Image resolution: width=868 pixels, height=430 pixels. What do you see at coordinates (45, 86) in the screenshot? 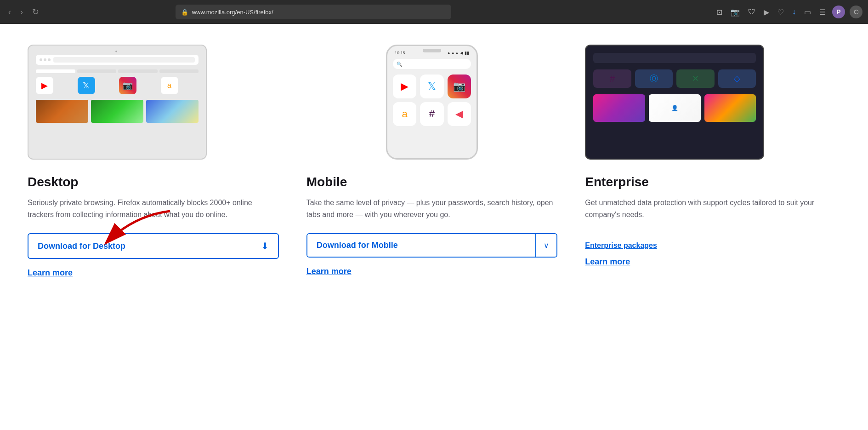
I see `youtube-shortcut: ▶` at bounding box center [45, 86].